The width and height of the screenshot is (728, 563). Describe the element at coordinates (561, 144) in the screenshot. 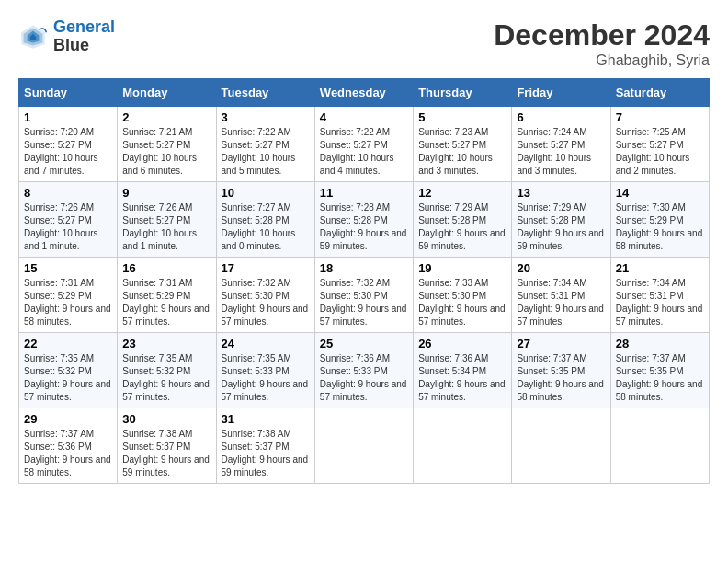

I see `day-cell: 6Sunrise: 7:24 AMSunset: 5:27 PMDaylight…` at that location.